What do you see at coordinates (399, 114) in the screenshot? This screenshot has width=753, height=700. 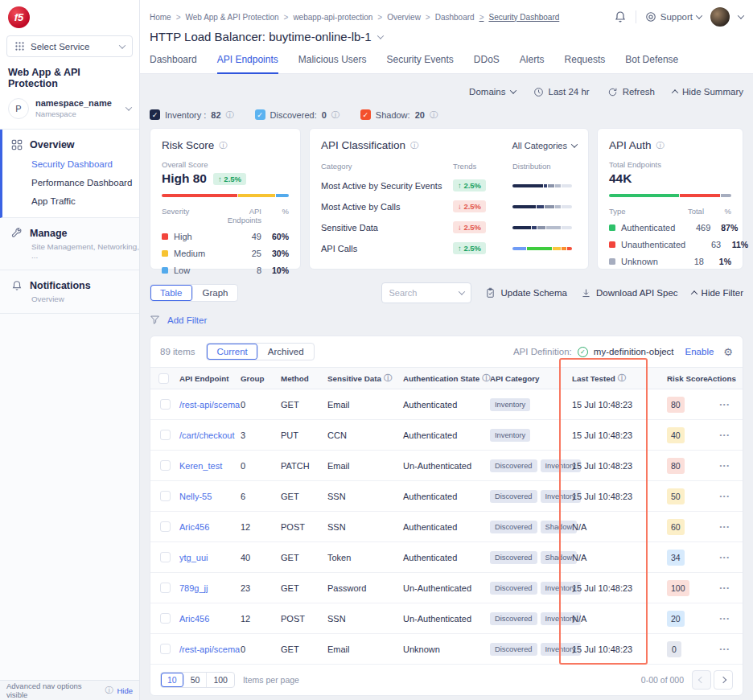 I see `shadow-filter: ✓ Shadow: 20 ⓘ` at bounding box center [399, 114].